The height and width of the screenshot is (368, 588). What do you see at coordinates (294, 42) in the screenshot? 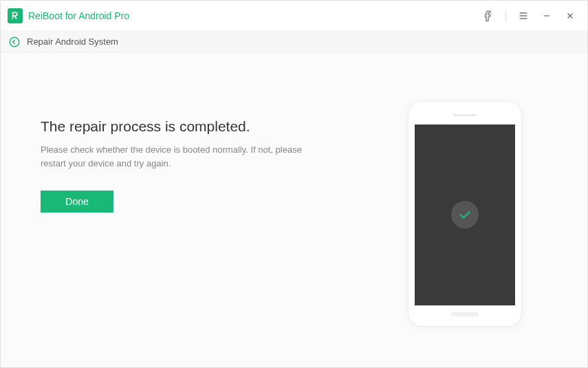
I see `breadcrumb: Repair Android System` at bounding box center [294, 42].